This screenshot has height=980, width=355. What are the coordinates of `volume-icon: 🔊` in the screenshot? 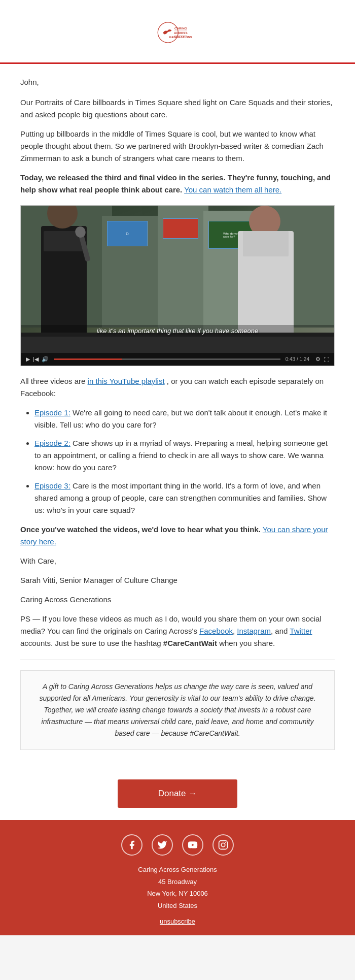 It's located at (45, 360).